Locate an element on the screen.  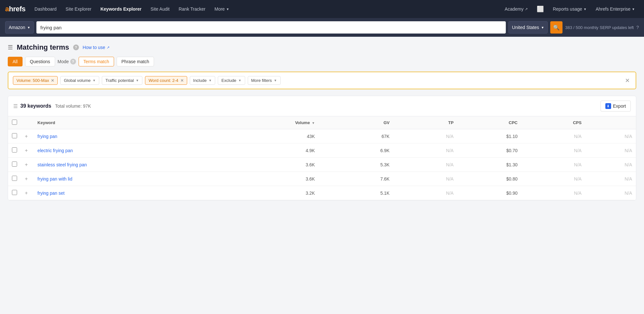
tab-questions: Questions is located at coordinates (40, 62).